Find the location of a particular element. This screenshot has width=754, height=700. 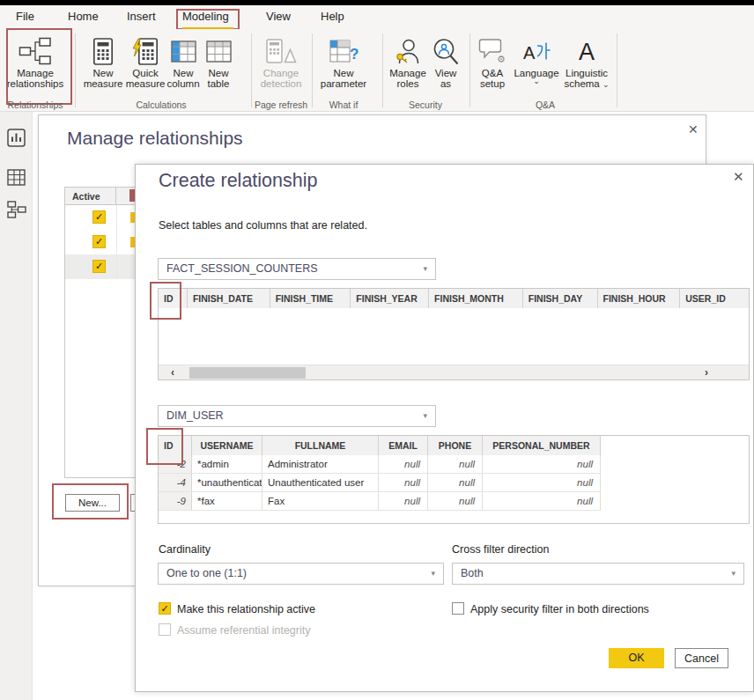

data-view-icon is located at coordinates (16, 180).